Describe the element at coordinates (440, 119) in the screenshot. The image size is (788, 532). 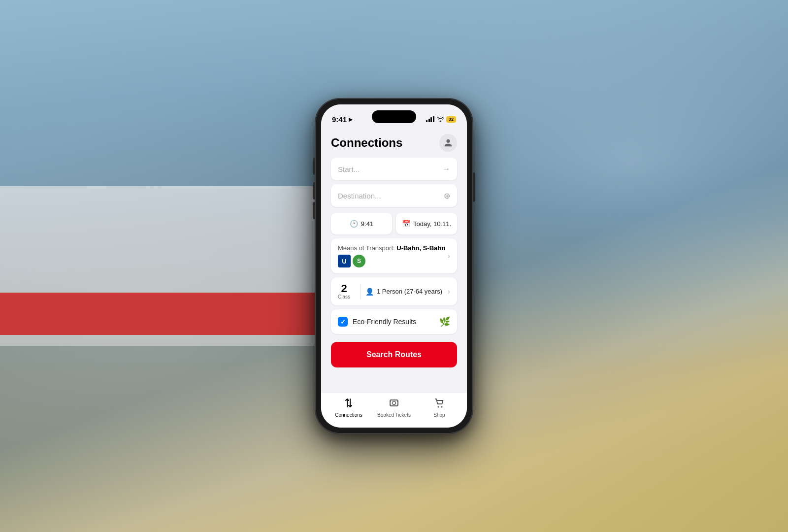
I see `wifi-icon` at that location.